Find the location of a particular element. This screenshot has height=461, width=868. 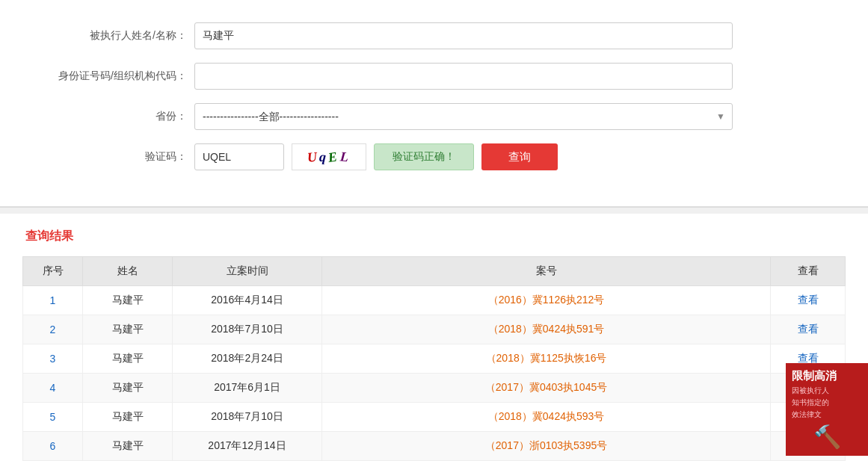

cell-case-no: （2017）冀0403执1045号 is located at coordinates (547, 389).